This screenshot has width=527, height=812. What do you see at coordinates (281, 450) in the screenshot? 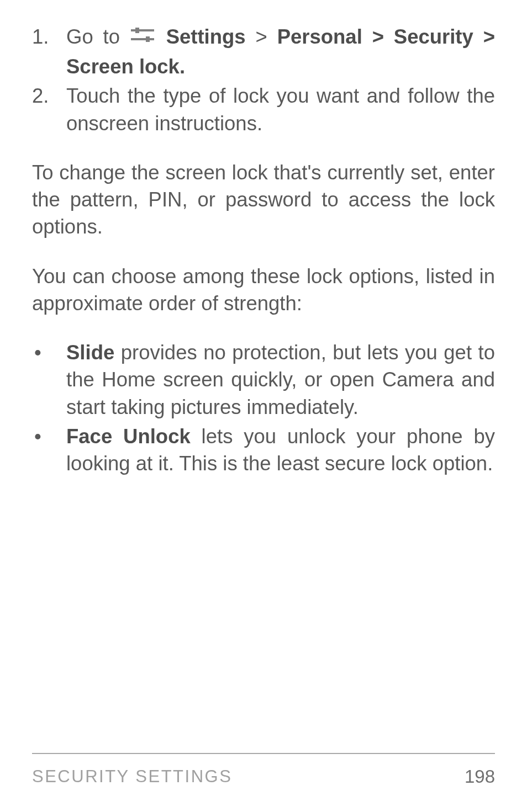
I see `list-item-body: Face Unlock lets you unlock your phone b…` at bounding box center [281, 450].